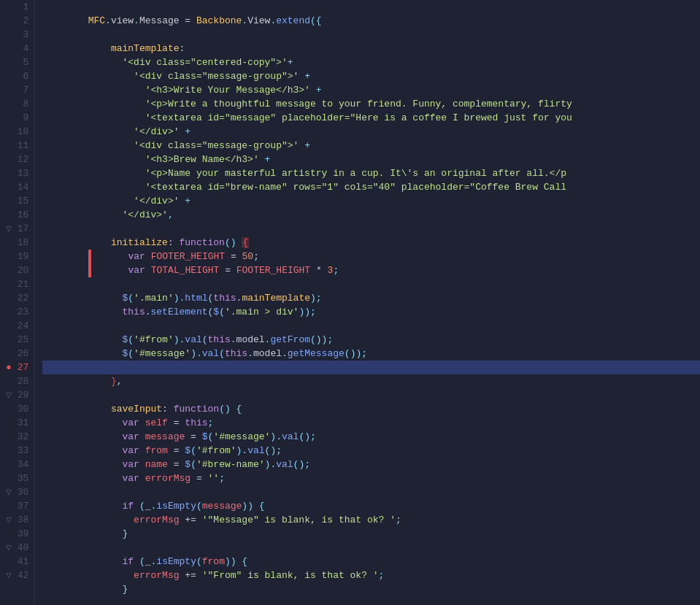 The width and height of the screenshot is (700, 605). I want to click on ln-35: 35, so click(18, 479).